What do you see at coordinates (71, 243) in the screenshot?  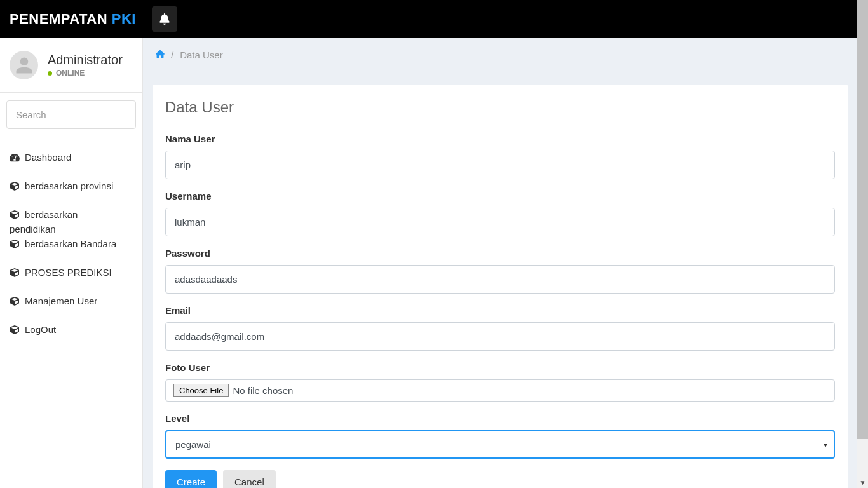 I see `nav: Dashboard berdasarkan provinsi berdasark…` at bounding box center [71, 243].